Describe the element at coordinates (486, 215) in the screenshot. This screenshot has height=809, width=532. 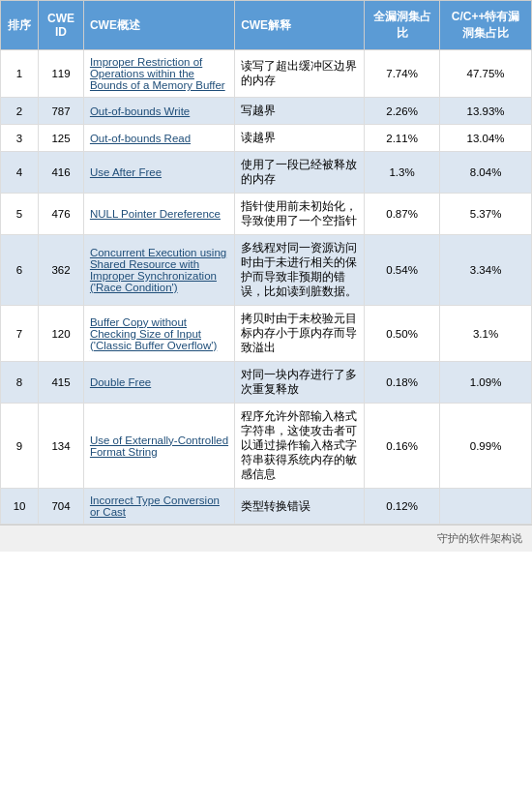
I see `cell-c-ratio: 5.37%` at that location.